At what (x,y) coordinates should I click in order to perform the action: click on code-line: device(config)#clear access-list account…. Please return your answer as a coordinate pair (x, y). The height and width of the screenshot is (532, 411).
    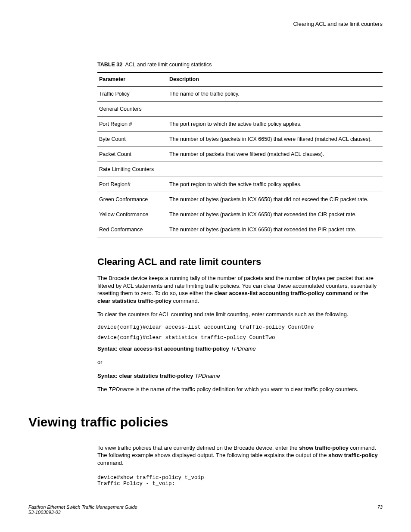
    Looking at the image, I should click on (240, 327).